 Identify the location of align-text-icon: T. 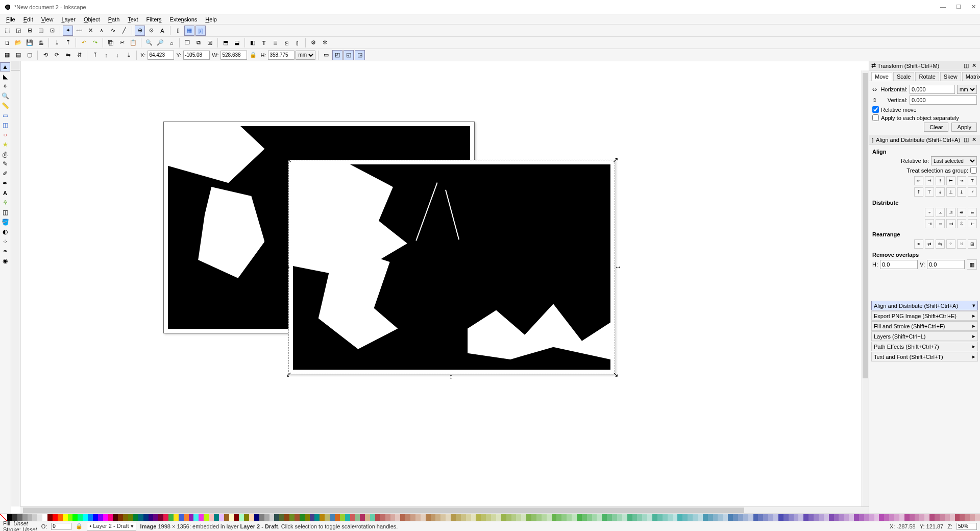
(972, 181).